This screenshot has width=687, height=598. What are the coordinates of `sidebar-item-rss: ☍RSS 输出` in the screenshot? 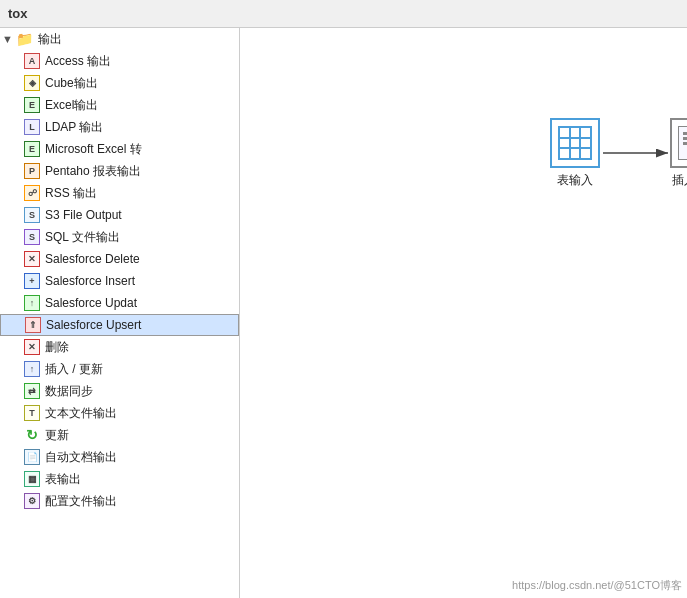 It's located at (120, 193).